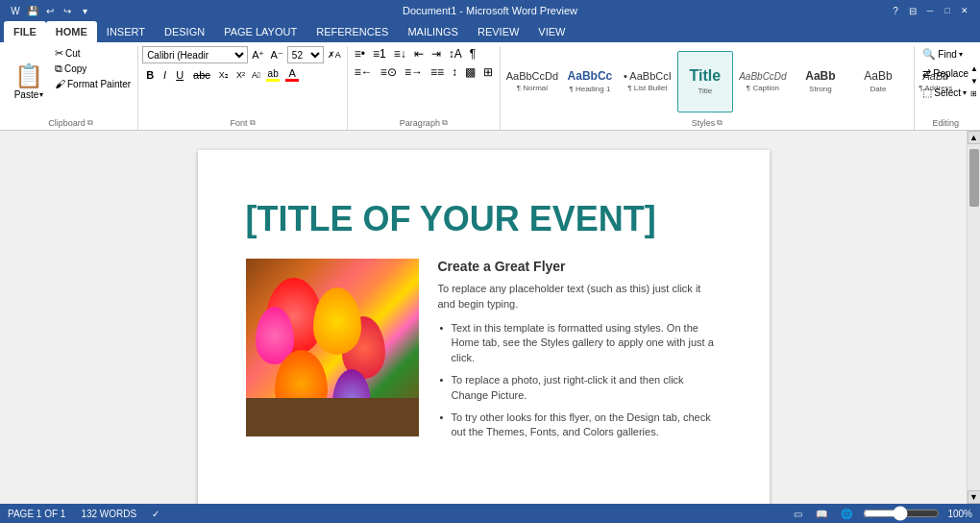  What do you see at coordinates (580, 425) in the screenshot?
I see `bullet-item-3: To try other looks for this flyer, on th…` at bounding box center [580, 425].